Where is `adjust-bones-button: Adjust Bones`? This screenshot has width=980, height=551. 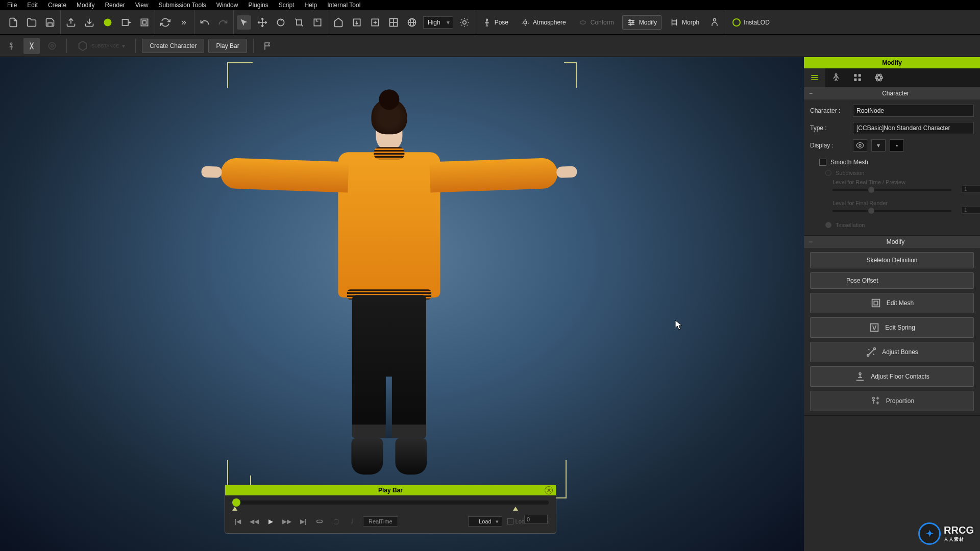
adjust-bones-button: Adjust Bones is located at coordinates (892, 352).